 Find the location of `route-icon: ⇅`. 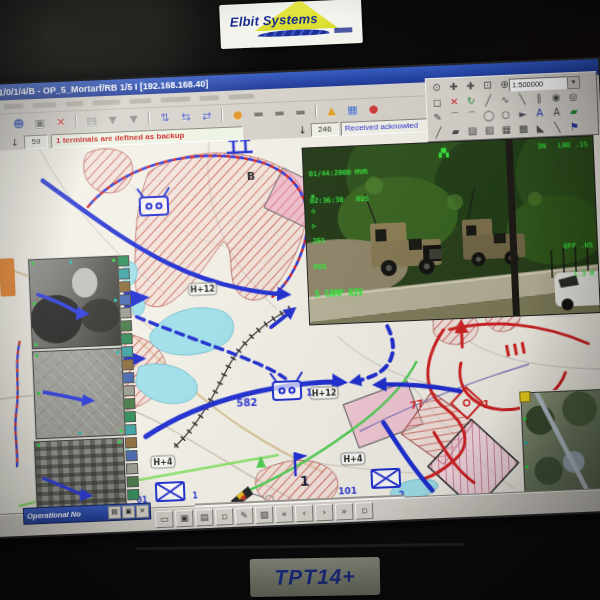

route-icon: ⇅ is located at coordinates (165, 118).